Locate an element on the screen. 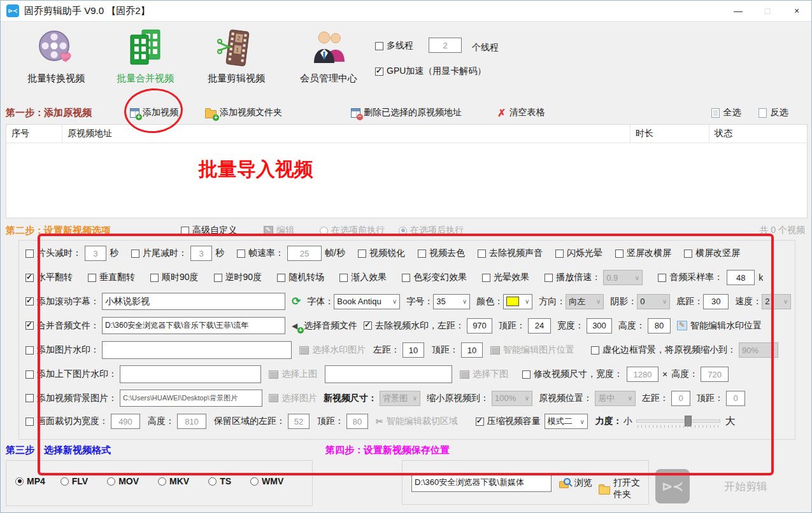  direction-select: 向左 is located at coordinates (585, 302).